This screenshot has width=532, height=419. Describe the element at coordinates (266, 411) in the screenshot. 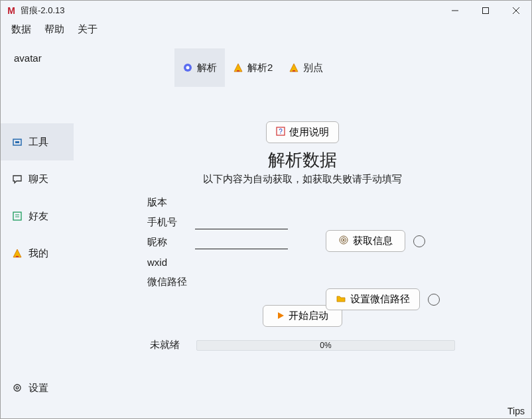

I see `footer: Tips` at that location.